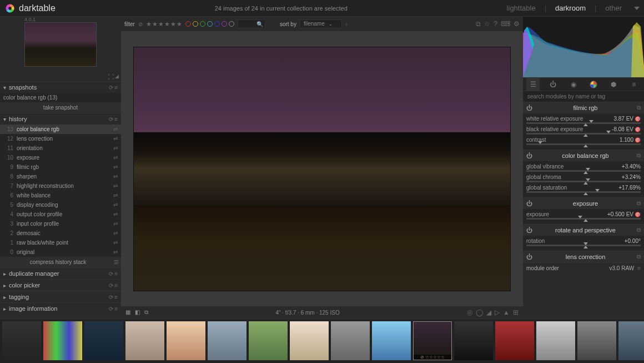  What do you see at coordinates (147, 312) in the screenshot?
I see `second-window-icon: ⧉` at bounding box center [147, 312].